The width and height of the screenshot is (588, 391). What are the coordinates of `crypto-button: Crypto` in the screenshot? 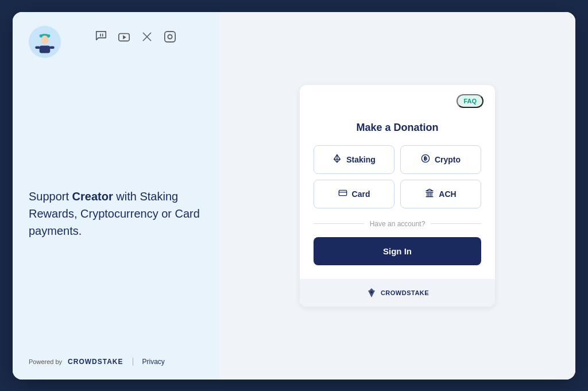 It's located at (441, 160).